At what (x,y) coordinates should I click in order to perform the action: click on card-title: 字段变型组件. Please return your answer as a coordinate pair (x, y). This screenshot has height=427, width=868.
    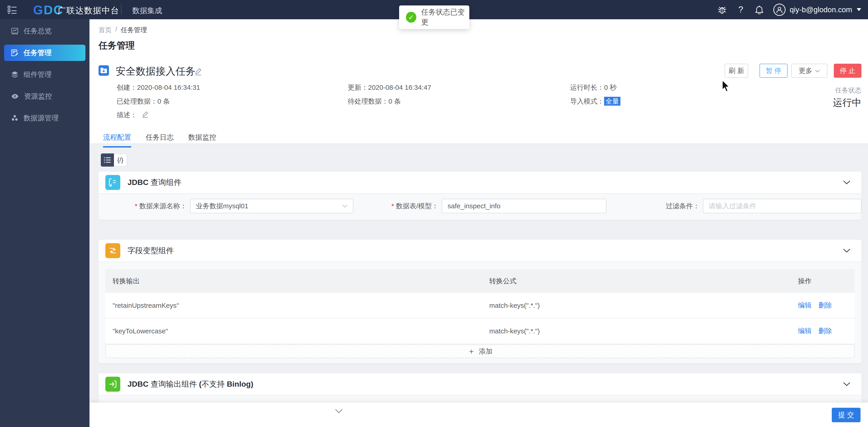
    Looking at the image, I should click on (482, 251).